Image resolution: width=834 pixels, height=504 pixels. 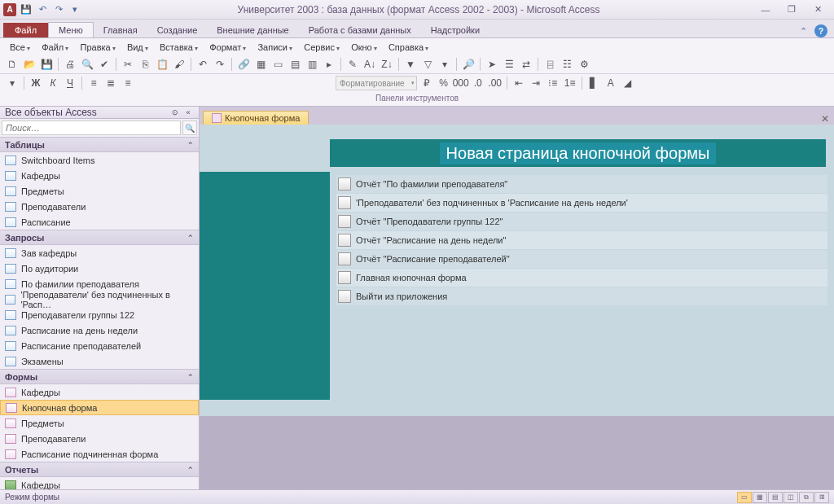 I want to click on bold-icon: Ж, so click(x=36, y=83).